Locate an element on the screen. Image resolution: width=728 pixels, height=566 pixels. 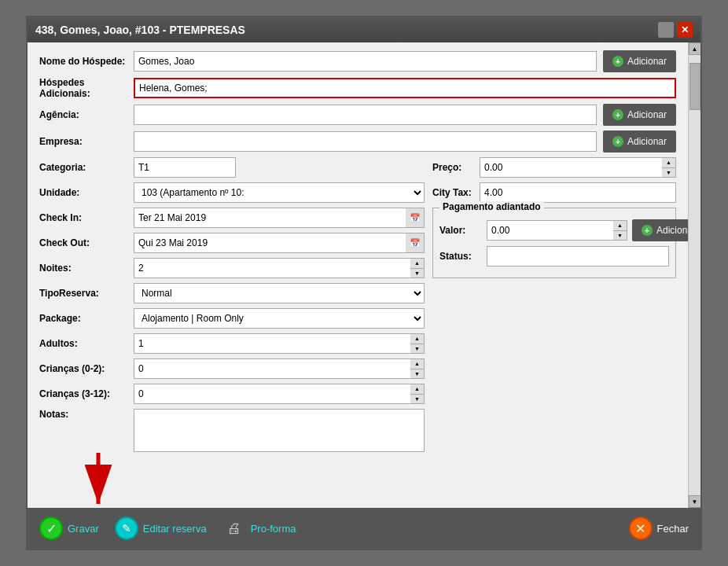
noites-input is located at coordinates (272, 268).